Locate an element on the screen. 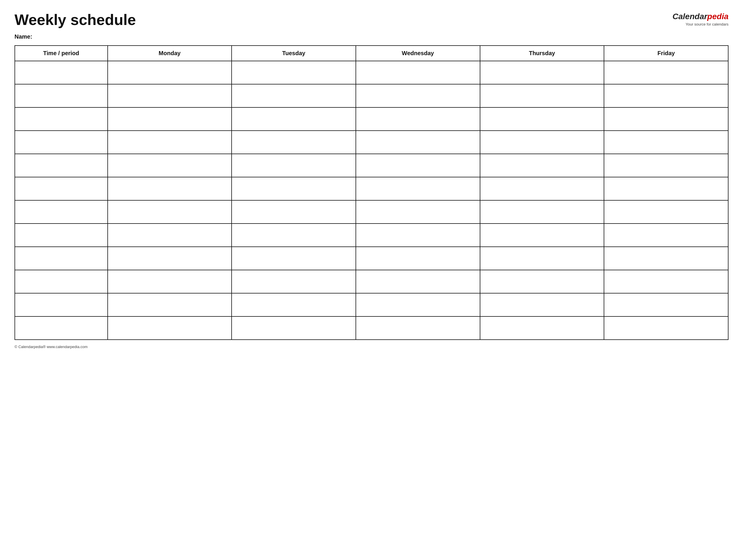  logo-subtitle: Your source for calendars is located at coordinates (707, 24).